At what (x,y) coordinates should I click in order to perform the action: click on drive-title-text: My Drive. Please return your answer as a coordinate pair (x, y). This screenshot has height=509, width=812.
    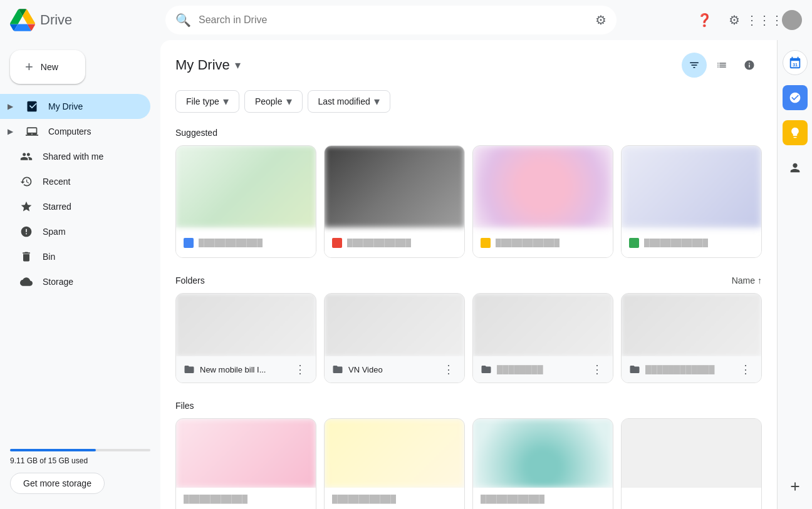
    Looking at the image, I should click on (203, 65).